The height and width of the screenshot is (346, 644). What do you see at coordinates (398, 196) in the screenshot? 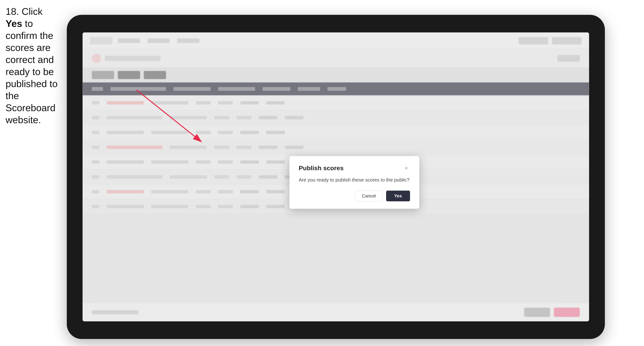
I see `yes-button: Yes` at bounding box center [398, 196].